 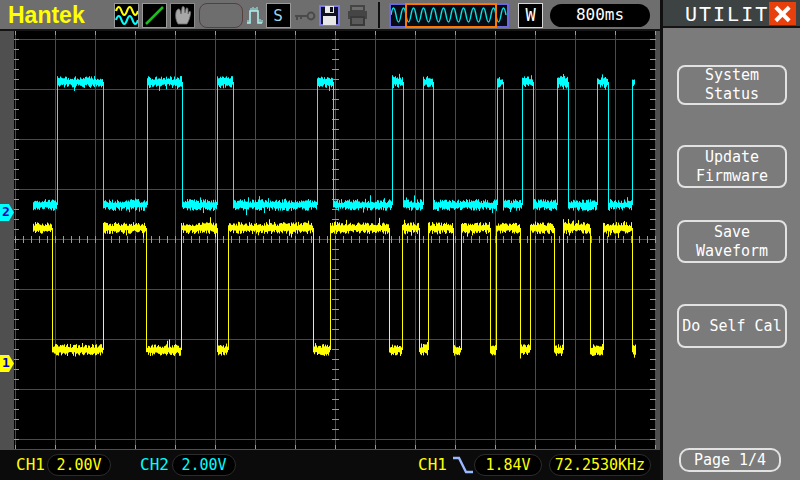 I want to click on waveform-preview, so click(x=449, y=16).